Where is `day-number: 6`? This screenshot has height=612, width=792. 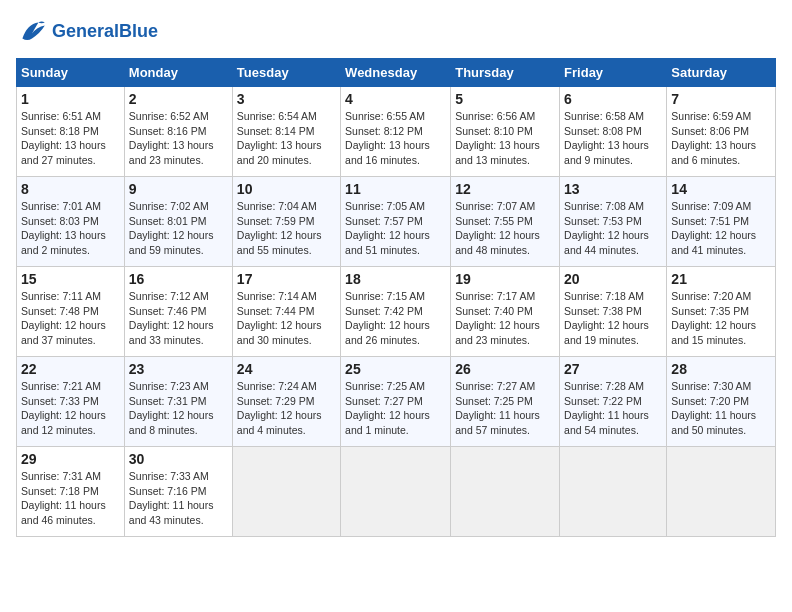 day-number: 6 is located at coordinates (613, 99).